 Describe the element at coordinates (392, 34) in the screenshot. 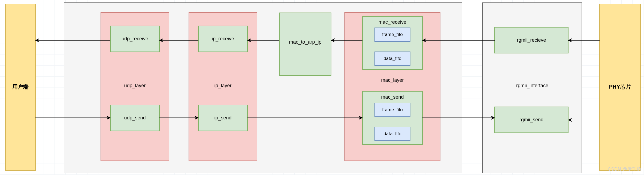

I see `mac-receive-frame-fifo-label: frame_fifo` at that location.